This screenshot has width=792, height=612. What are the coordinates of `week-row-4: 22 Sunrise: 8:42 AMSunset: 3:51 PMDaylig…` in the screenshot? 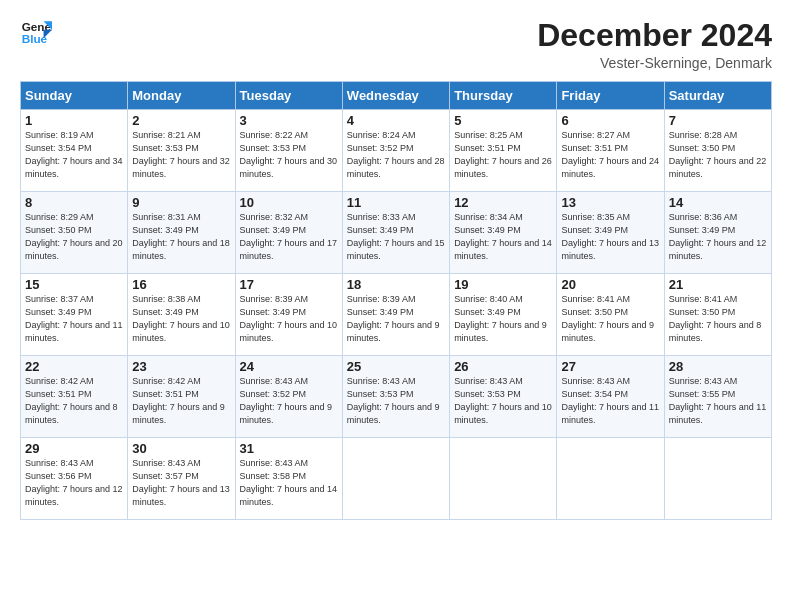 It's located at (396, 397).